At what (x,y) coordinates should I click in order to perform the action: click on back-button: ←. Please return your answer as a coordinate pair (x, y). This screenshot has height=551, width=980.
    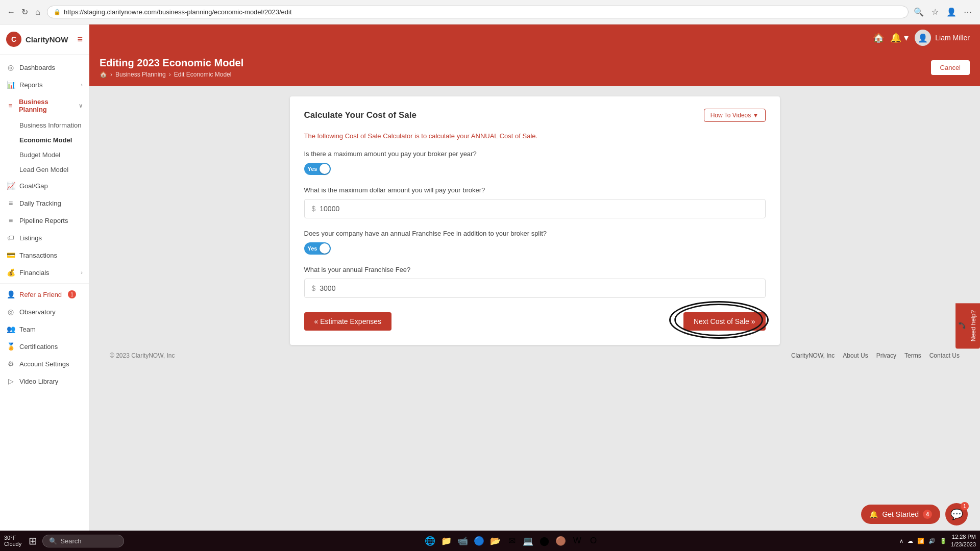
    Looking at the image, I should click on (11, 12).